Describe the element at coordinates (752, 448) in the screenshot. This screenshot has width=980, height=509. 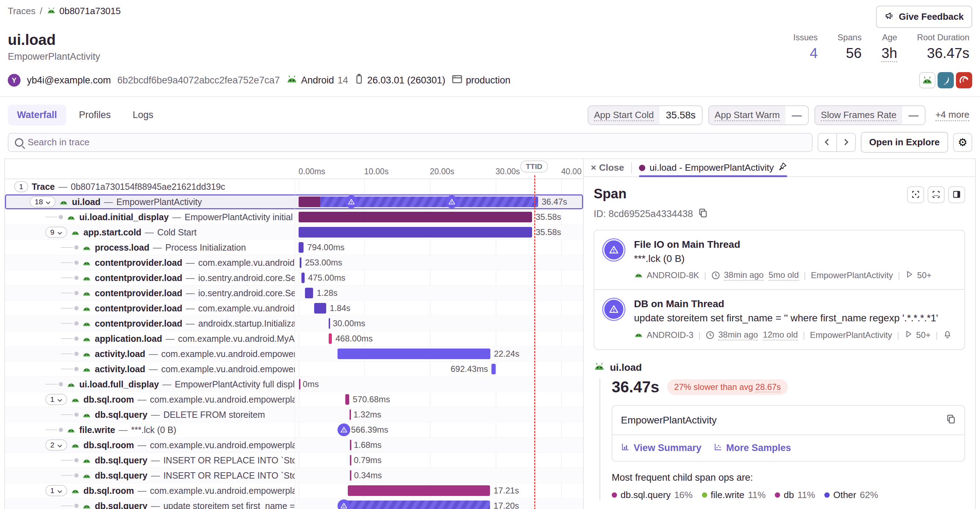
I see `more-samples-link: More Samples` at that location.